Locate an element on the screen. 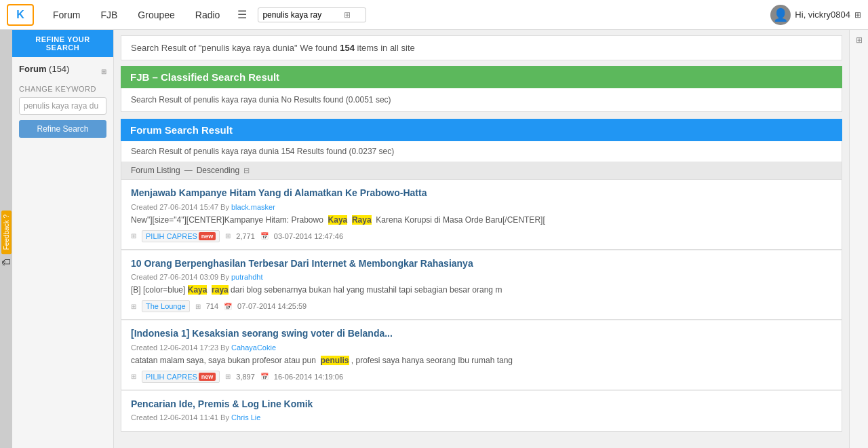 Image resolution: width=868 pixels, height=448 pixels. forum-listing-bar: Forum Listing — Descending ⊟ is located at coordinates (481, 171).